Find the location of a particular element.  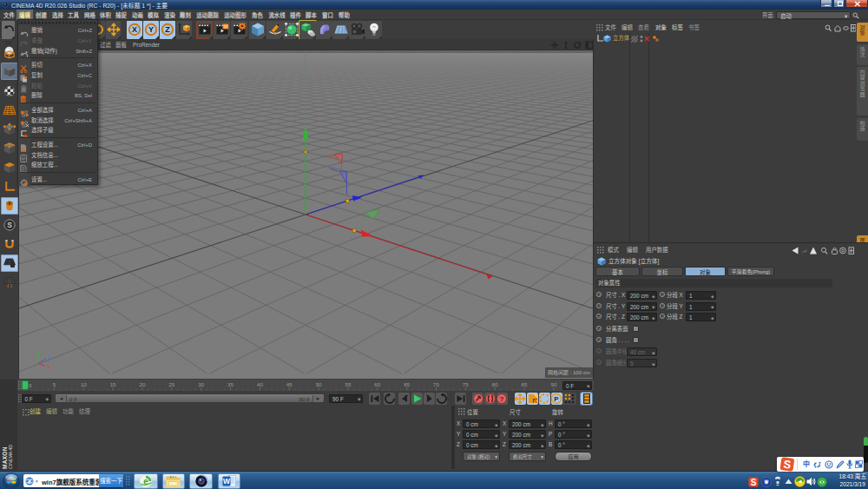

svg-text: 40 is located at coordinates (260, 384).